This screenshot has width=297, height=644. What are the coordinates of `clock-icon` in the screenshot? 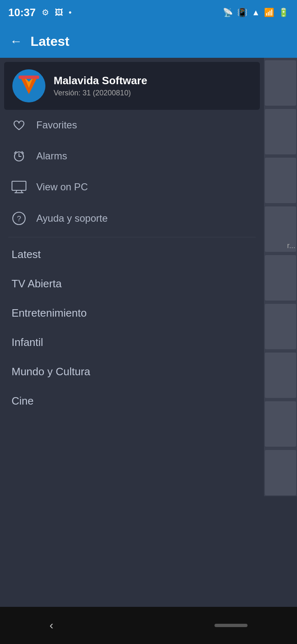 It's located at (19, 156).